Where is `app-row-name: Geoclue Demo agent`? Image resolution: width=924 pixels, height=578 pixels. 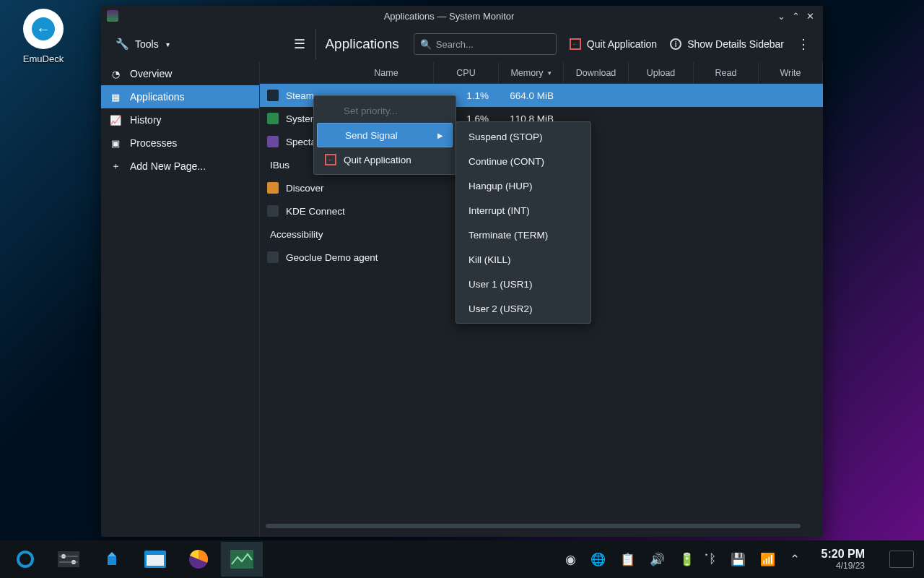 app-row-name: Geoclue Demo agent is located at coordinates (332, 257).